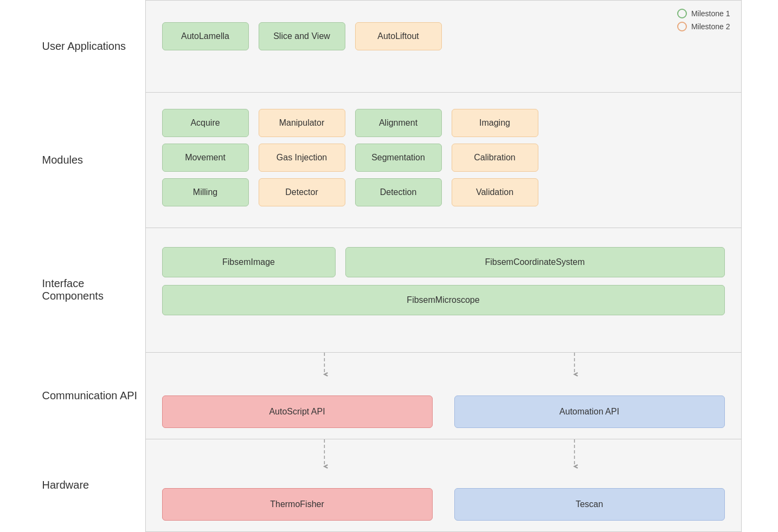 The image size is (778, 532). I want to click on box-tescan: Tescan, so click(590, 504).